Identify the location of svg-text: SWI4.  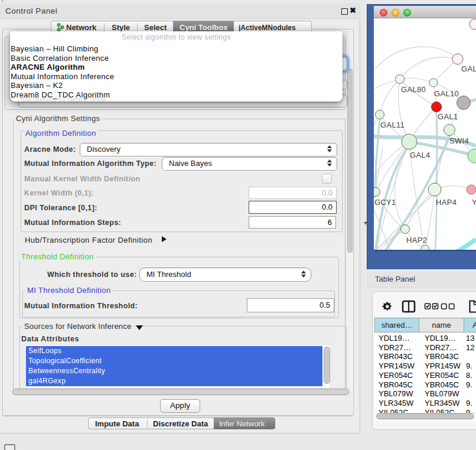
(459, 141).